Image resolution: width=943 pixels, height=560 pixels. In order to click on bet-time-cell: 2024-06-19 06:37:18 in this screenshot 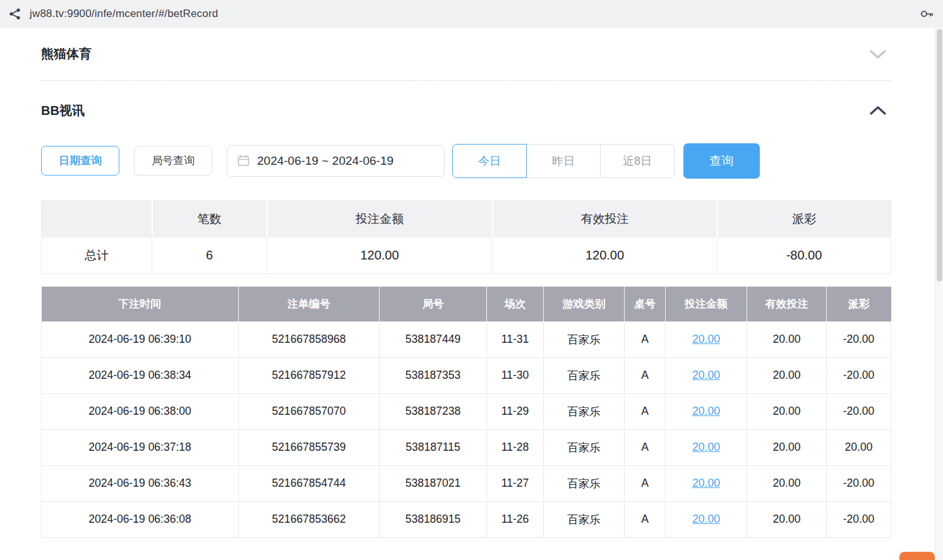, I will do `click(140, 447)`.